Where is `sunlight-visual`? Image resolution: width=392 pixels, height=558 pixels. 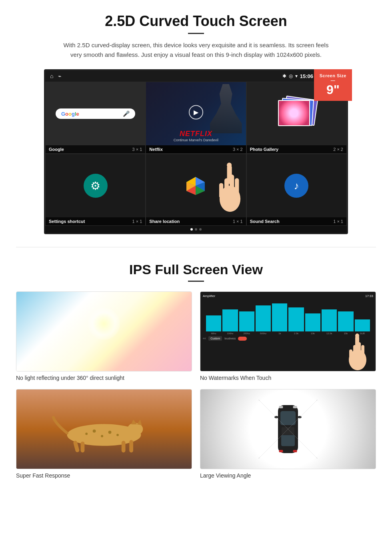 sunlight-visual is located at coordinates (104, 331).